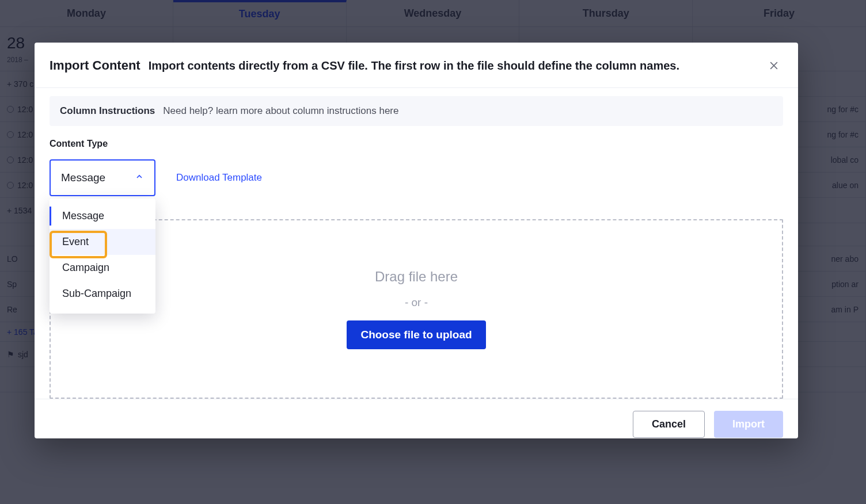  I want to click on option-message: Message, so click(102, 216).